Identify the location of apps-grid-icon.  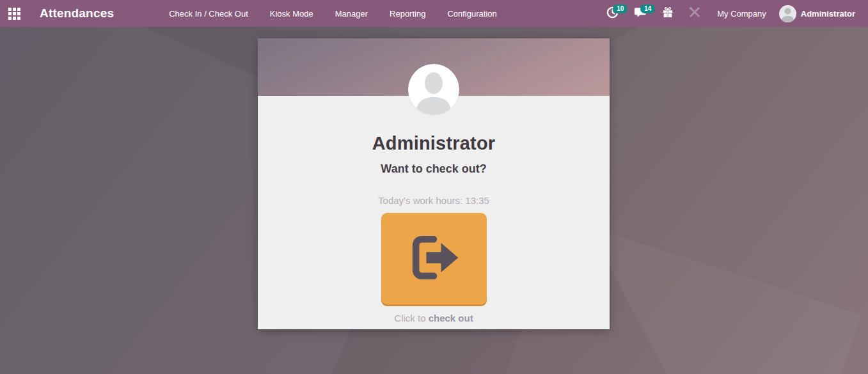
(14, 14).